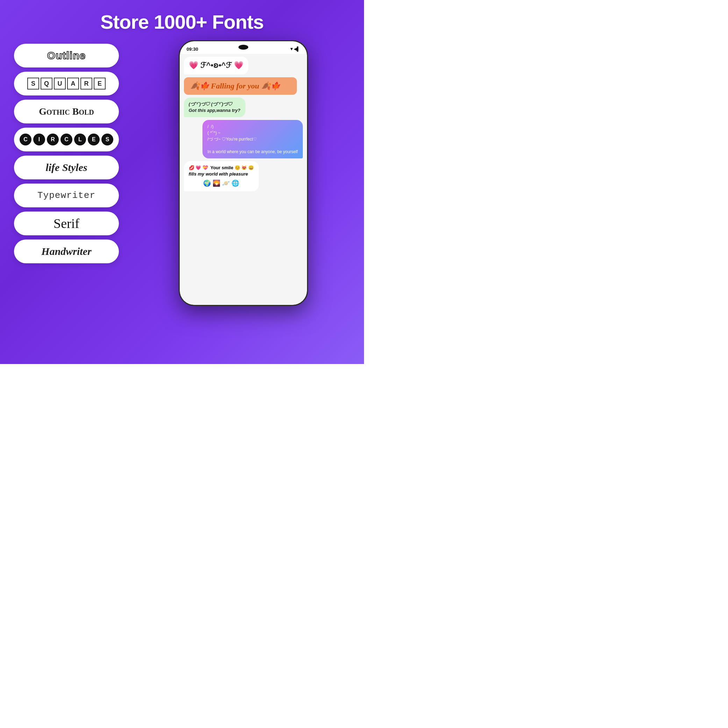  I want to click on message-line-4a: / /), so click(252, 127).